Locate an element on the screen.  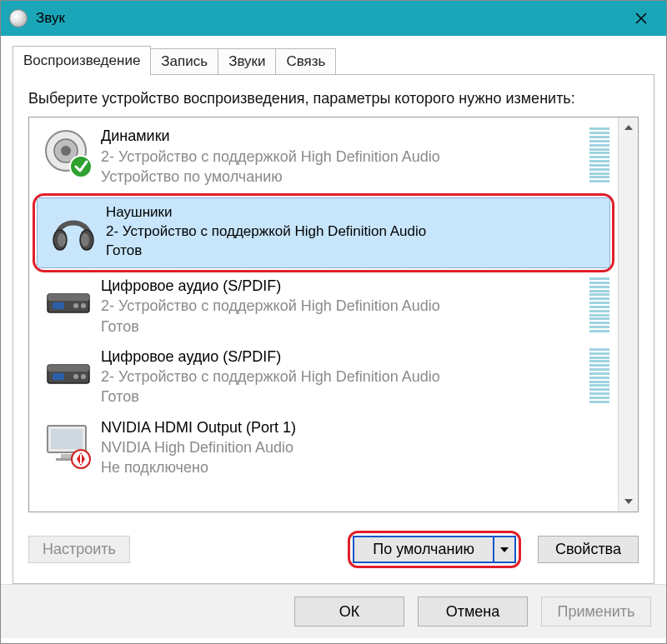
properties-button: Свойства is located at coordinates (589, 550).